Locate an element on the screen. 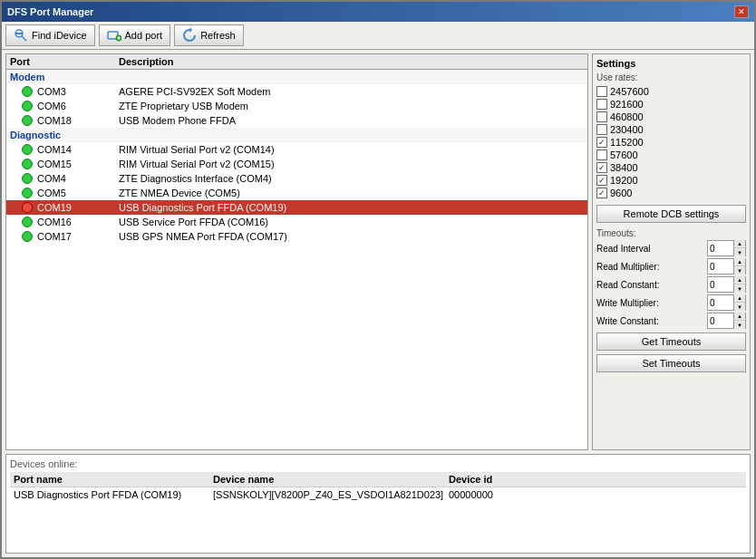 This screenshot has width=756, height=559. rate-row: 57600 is located at coordinates (671, 155).